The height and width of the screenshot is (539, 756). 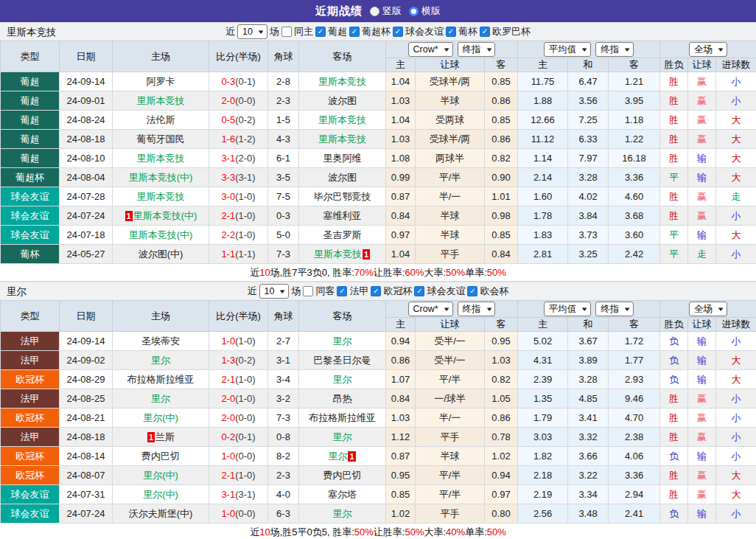 What do you see at coordinates (161, 216) in the screenshot?
I see `home-team-cell: 1里斯本竞技(中)` at bounding box center [161, 216].